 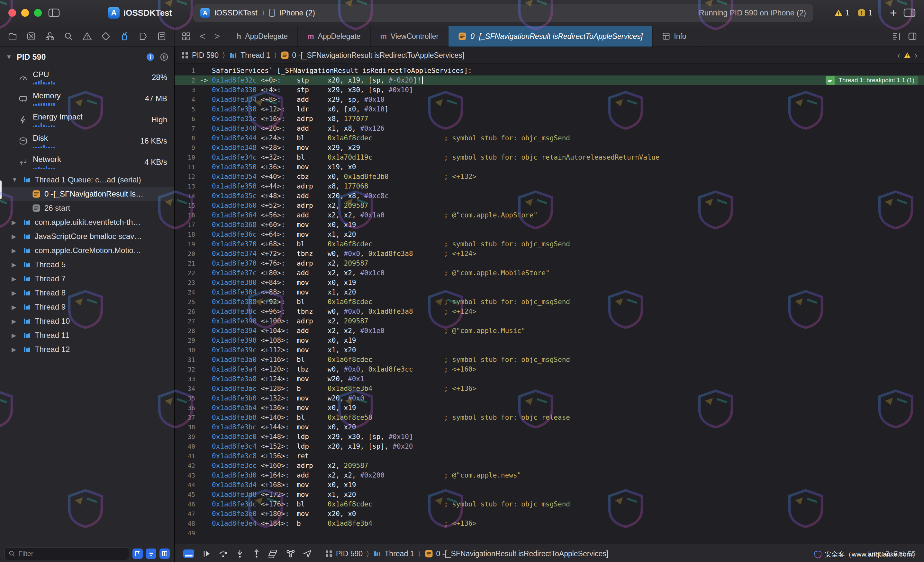 I want to click on code-line: 1SafariServices`-[_SFNavigationResult is…, so click(x=549, y=70).